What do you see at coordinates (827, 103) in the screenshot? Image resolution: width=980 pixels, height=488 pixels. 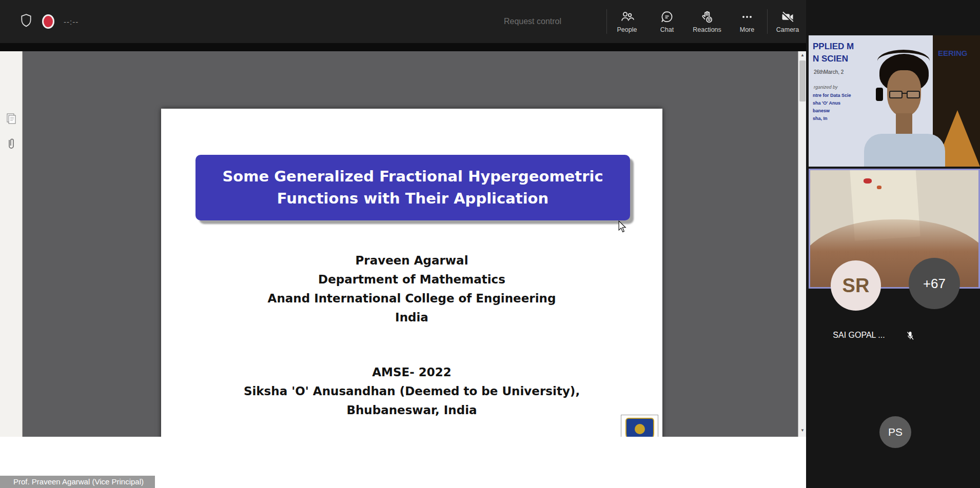 I see `banner-line-7: sha 'O' Anus` at bounding box center [827, 103].